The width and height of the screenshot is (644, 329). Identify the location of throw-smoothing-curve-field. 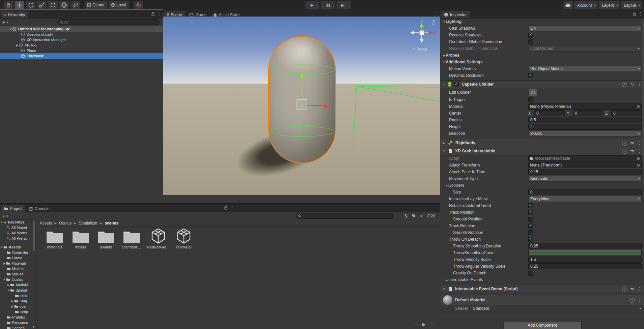
(585, 253).